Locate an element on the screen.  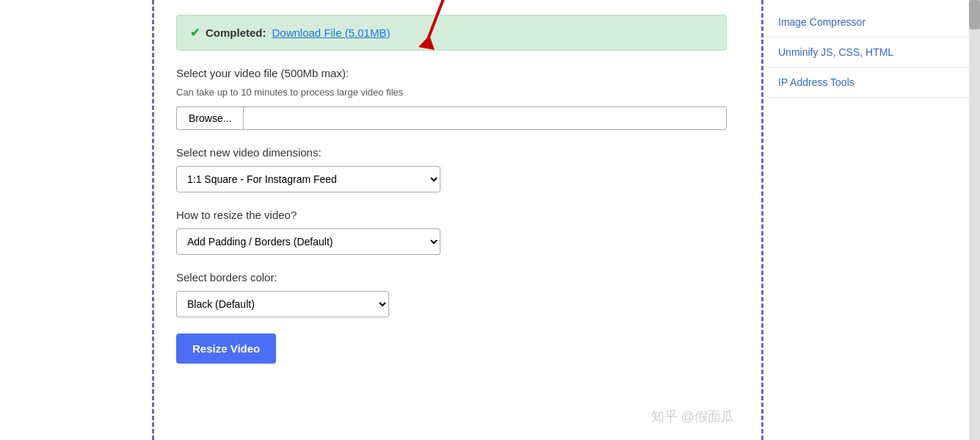
dimensions-section: Select new video dimensions: 1:1 Square … is located at coordinates (451, 169).